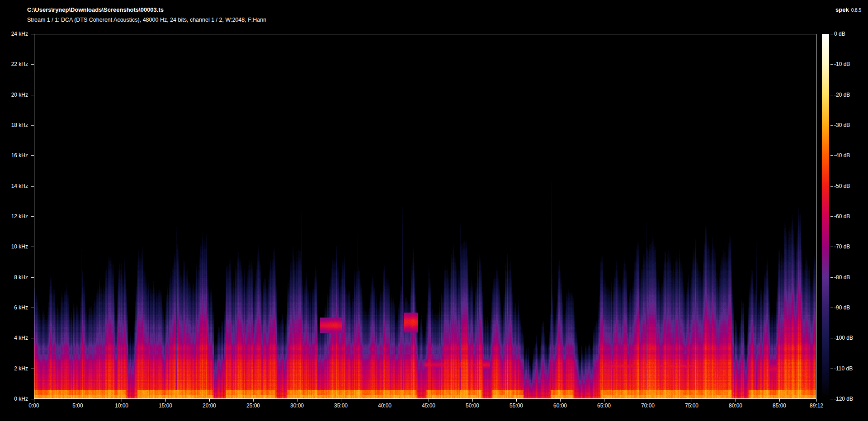  What do you see at coordinates (14, 247) in the screenshot?
I see `freq-tick-label: 10 kHz` at bounding box center [14, 247].